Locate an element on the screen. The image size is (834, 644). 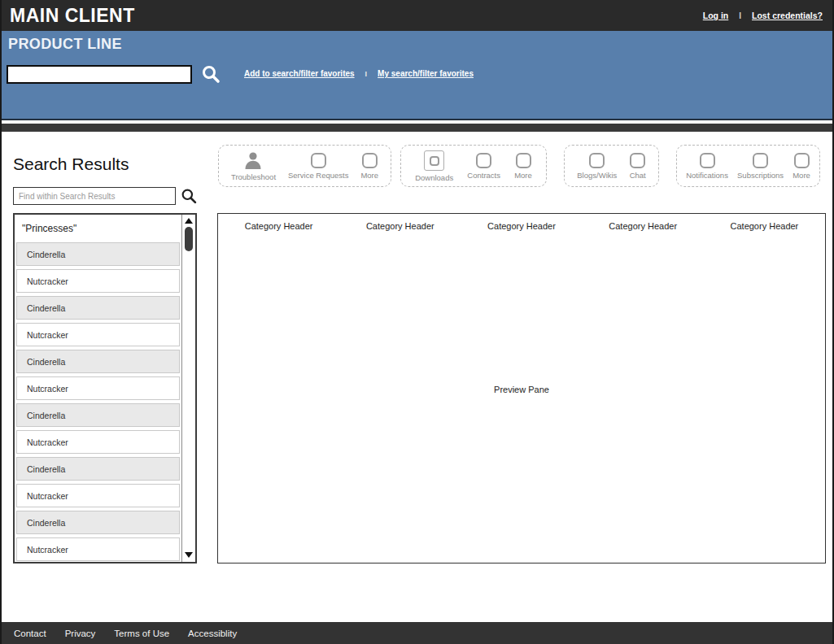
footer-bar: Contact Privacy Terms of Use Accessiblit… is located at coordinates (417, 633).